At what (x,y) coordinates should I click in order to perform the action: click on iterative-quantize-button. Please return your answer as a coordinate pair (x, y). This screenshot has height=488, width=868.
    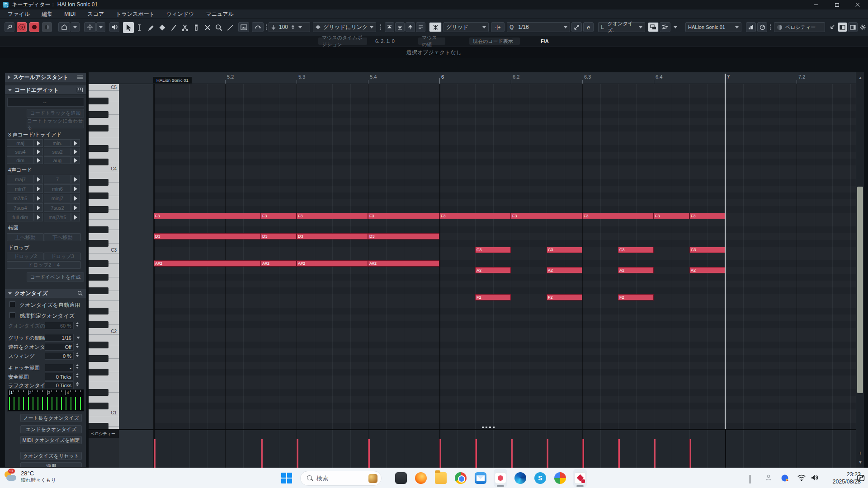
    Looking at the image, I should click on (577, 27).